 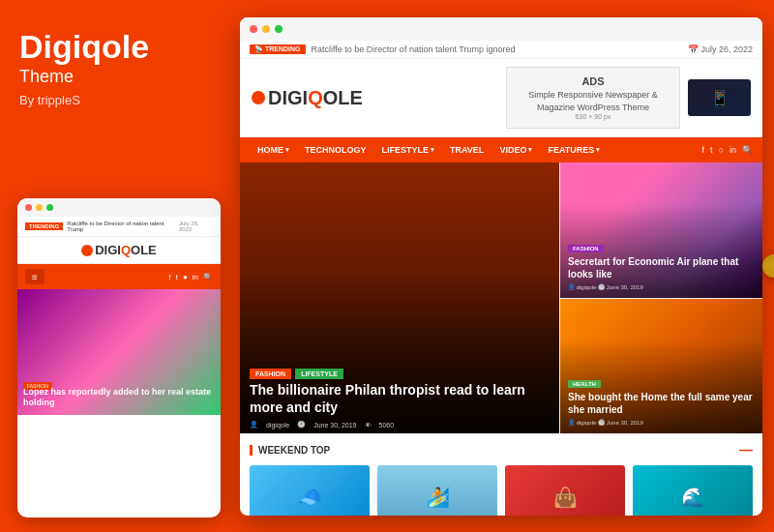 I want to click on mobile-hamburger-button: ≡, so click(x=35, y=277).